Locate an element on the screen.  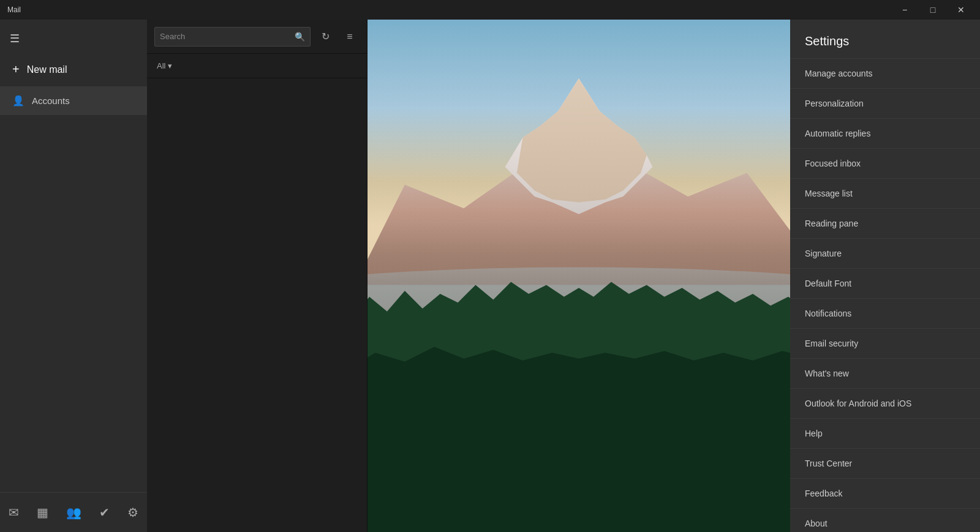
settings-item-what's-new: What's new is located at coordinates (885, 373).